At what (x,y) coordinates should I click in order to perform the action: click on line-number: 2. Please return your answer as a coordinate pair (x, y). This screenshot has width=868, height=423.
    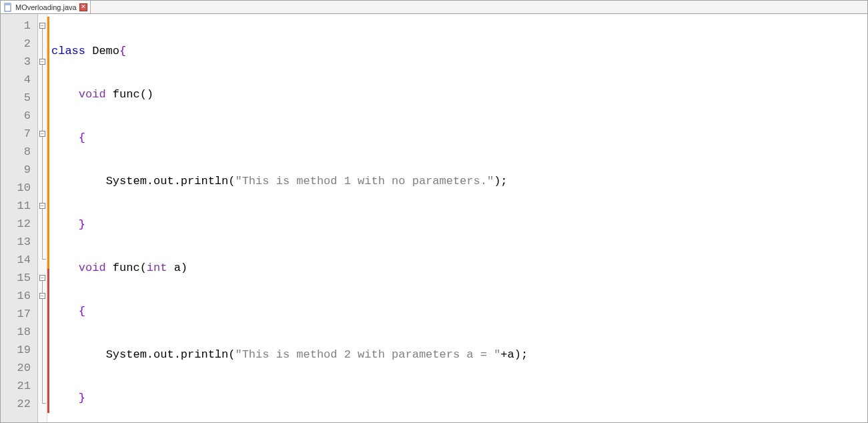
    Looking at the image, I should click on (19, 44).